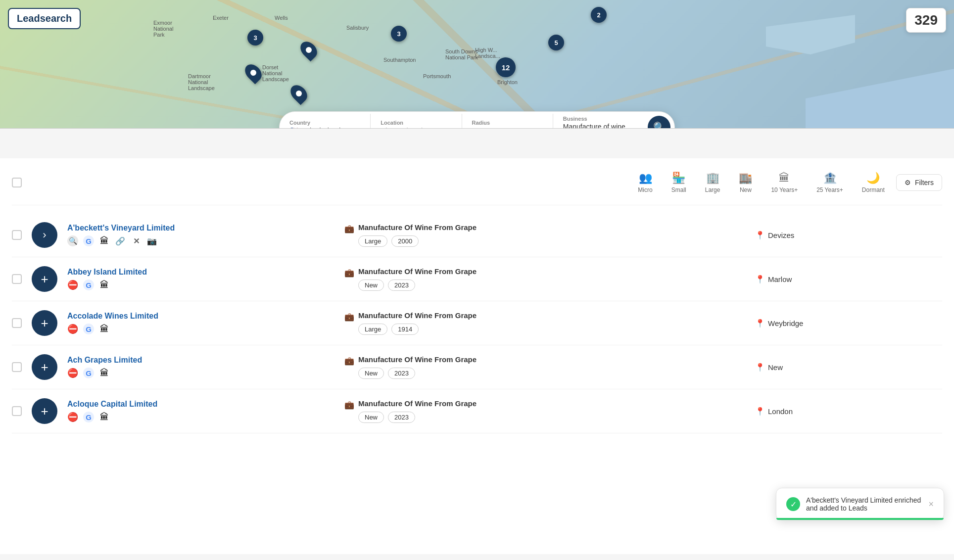  What do you see at coordinates (873, 183) in the screenshot?
I see `filter-dormant-btn: 🌙 Dormant` at bounding box center [873, 183].